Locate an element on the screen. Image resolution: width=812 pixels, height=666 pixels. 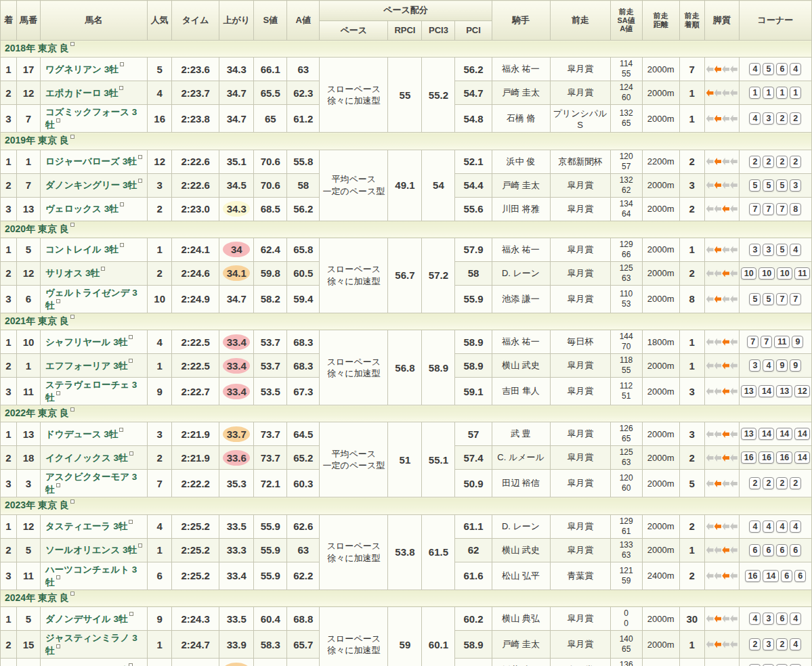
corner-cell: 5577 is located at coordinates (775, 299).